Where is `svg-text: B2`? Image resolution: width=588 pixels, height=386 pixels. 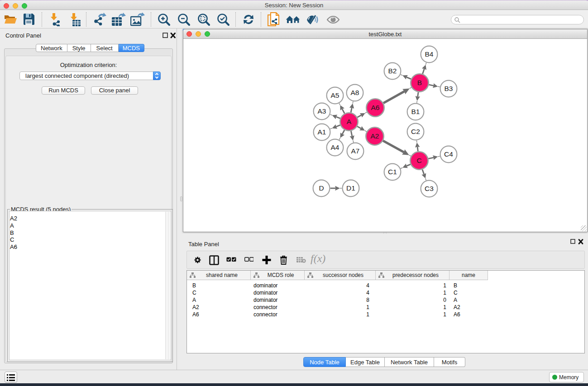 svg-text: B2 is located at coordinates (393, 71).